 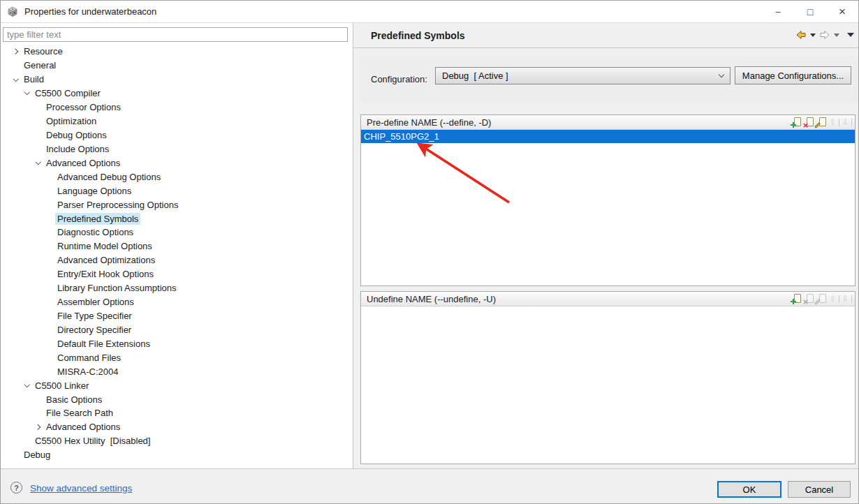 I want to click on tree-item: Command Files, so click(x=177, y=357).